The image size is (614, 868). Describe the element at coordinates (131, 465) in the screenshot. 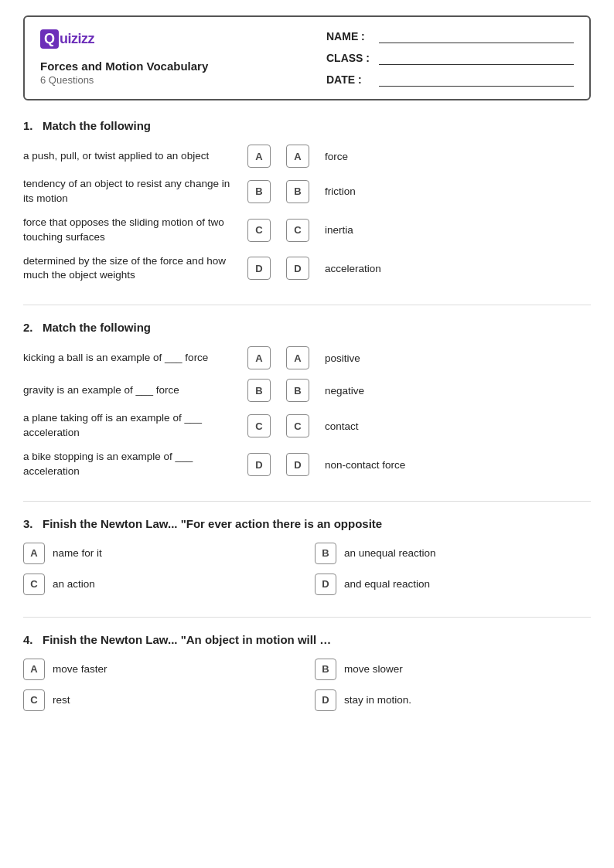

I see `match-left-text: a bike stopping is an example of ___ acc…` at that location.